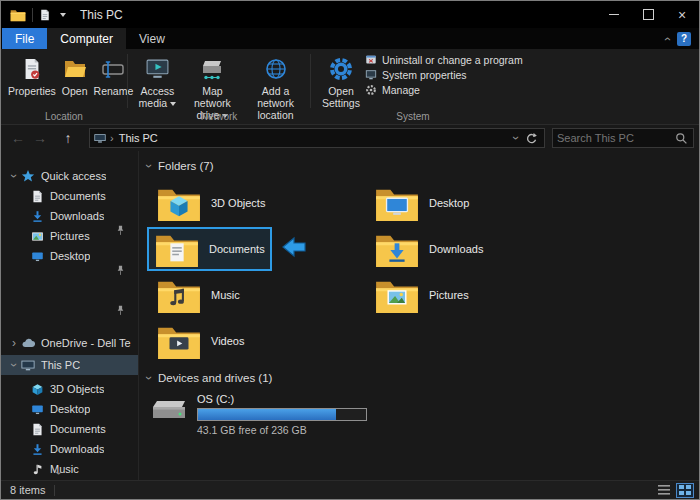 The image size is (700, 500). What do you see at coordinates (237, 249) in the screenshot?
I see `folder-label: Documents` at bounding box center [237, 249].